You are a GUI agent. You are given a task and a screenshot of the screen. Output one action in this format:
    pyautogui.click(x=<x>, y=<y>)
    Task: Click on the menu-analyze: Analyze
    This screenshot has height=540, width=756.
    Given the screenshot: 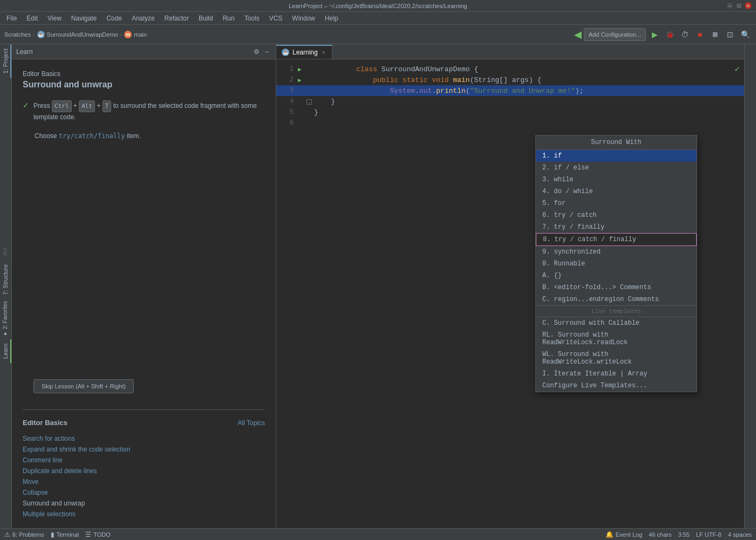 What is the action you would take?
    pyautogui.click(x=144, y=18)
    